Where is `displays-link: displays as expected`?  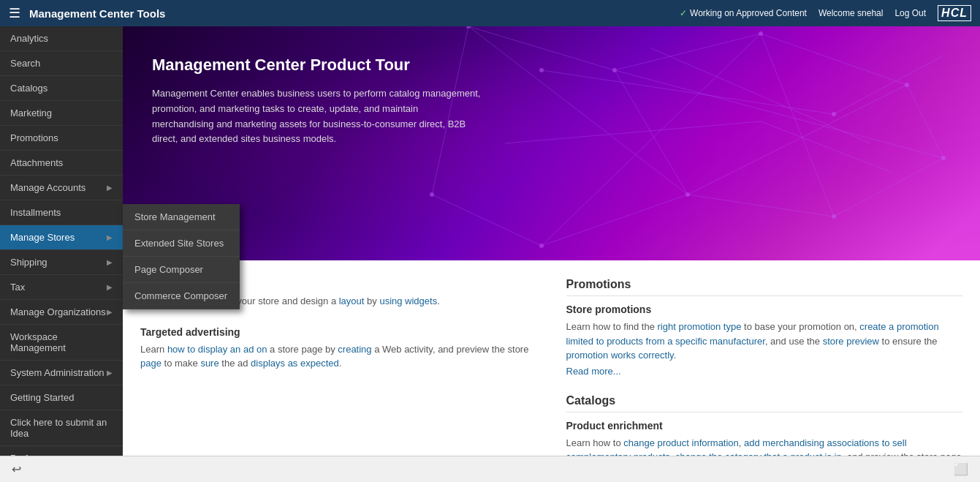
displays-link: displays as expected is located at coordinates (295, 363).